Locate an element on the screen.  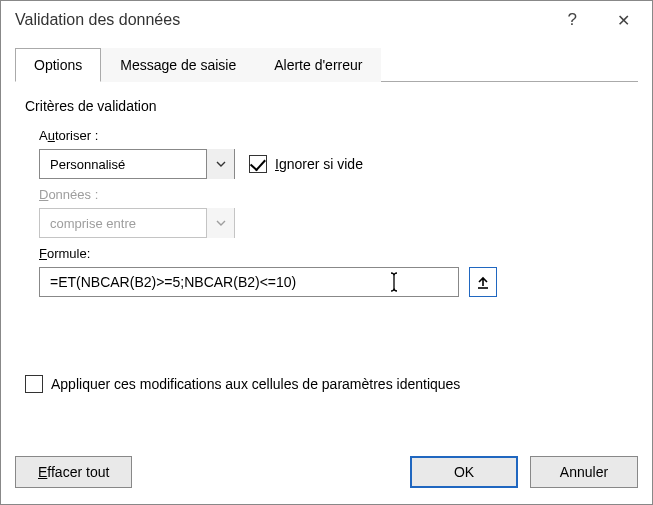
allow-group: Autoriser : Personnalisé Ignorer si vide is located at coordinates (334, 154).